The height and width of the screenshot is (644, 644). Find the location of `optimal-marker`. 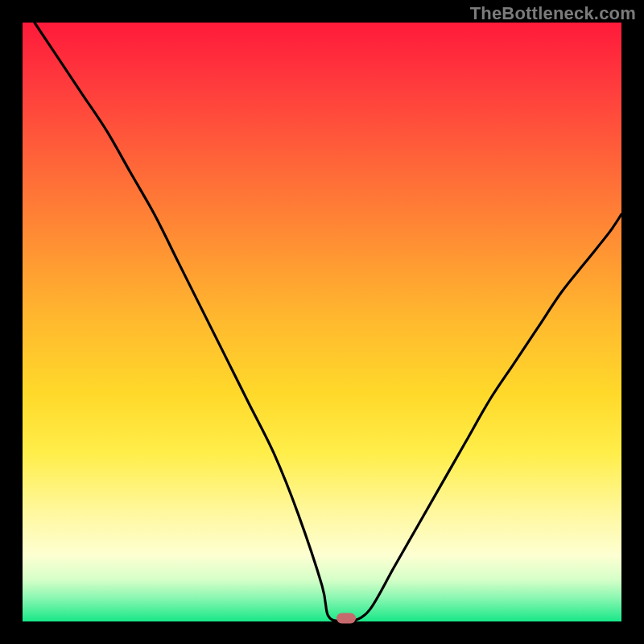

optimal-marker is located at coordinates (346, 618).